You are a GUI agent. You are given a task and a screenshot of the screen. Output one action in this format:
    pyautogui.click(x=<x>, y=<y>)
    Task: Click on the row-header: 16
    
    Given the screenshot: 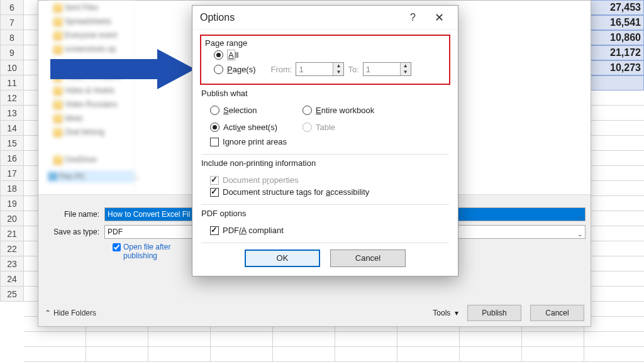 What is the action you would take?
    pyautogui.click(x=12, y=158)
    